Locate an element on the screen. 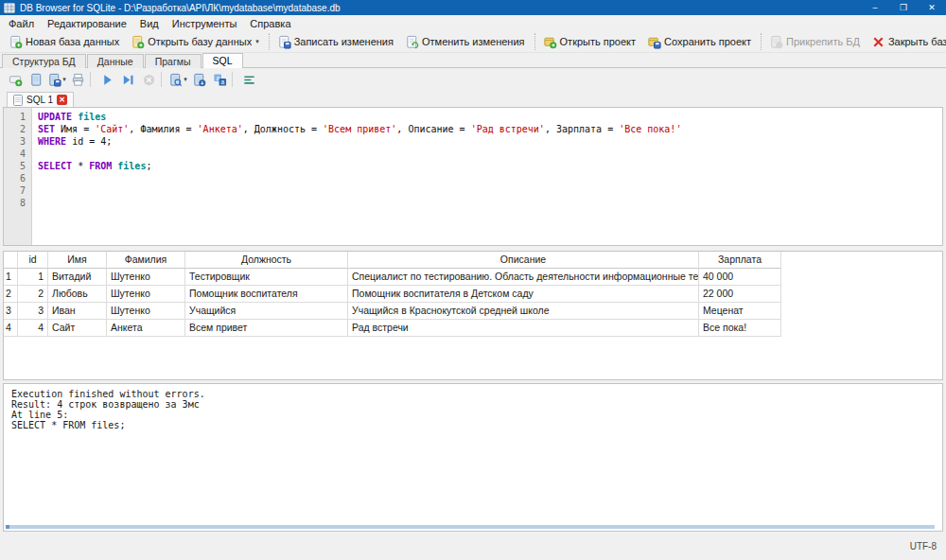 The height and width of the screenshot is (560, 946). open-database-icon is located at coordinates (138, 42).